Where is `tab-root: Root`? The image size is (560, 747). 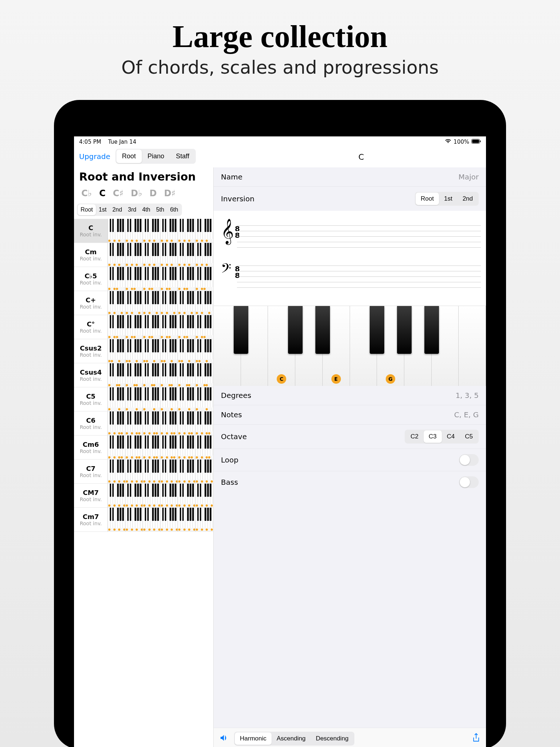
tab-root: Root is located at coordinates (129, 156).